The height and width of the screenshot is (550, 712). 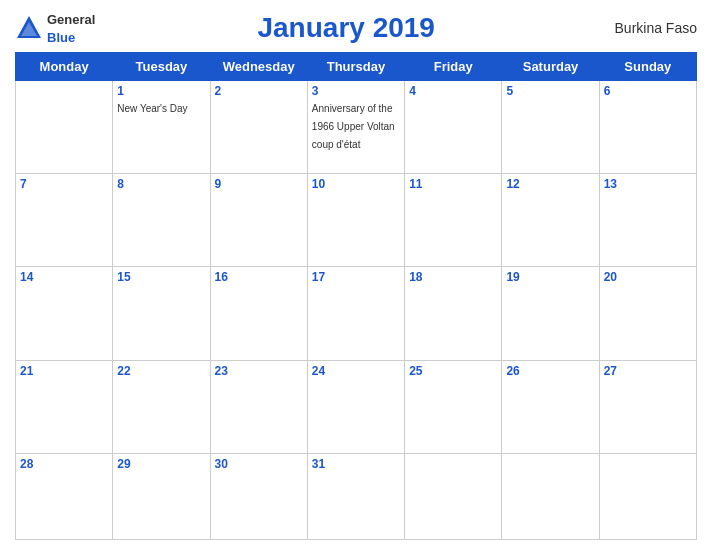 I want to click on col-monday: Monday, so click(x=64, y=67).